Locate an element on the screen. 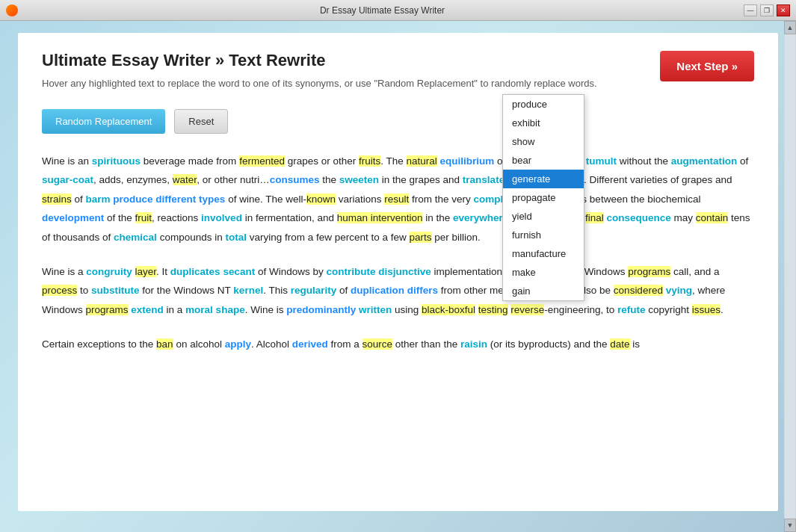 The height and width of the screenshot is (532, 796). word-development: development is located at coordinates (73, 218).